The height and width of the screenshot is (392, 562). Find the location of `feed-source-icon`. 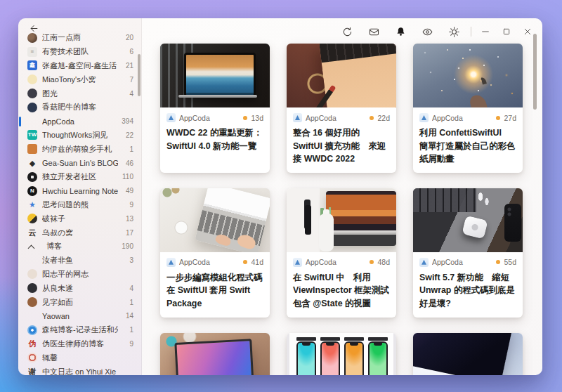

feed-source-icon is located at coordinates (298, 263).